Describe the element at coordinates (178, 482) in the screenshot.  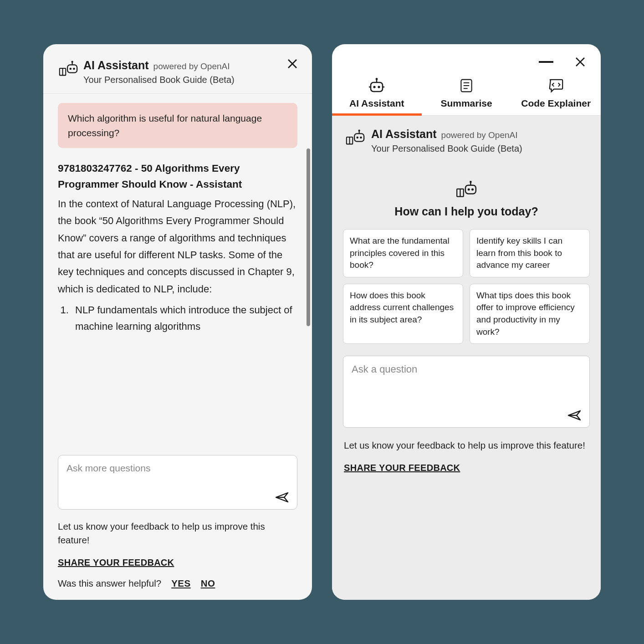
I see `input-area: Ask more questions` at that location.